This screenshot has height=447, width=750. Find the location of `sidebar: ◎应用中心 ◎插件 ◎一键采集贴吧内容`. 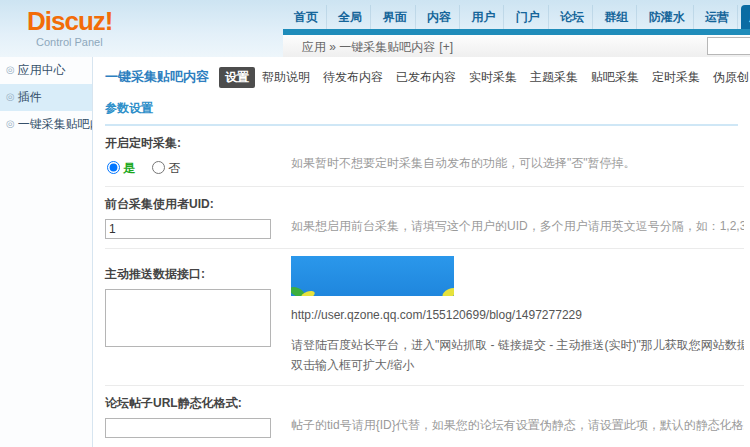

sidebar: ◎应用中心 ◎插件 ◎一键采集贴吧内容 is located at coordinates (46, 252).